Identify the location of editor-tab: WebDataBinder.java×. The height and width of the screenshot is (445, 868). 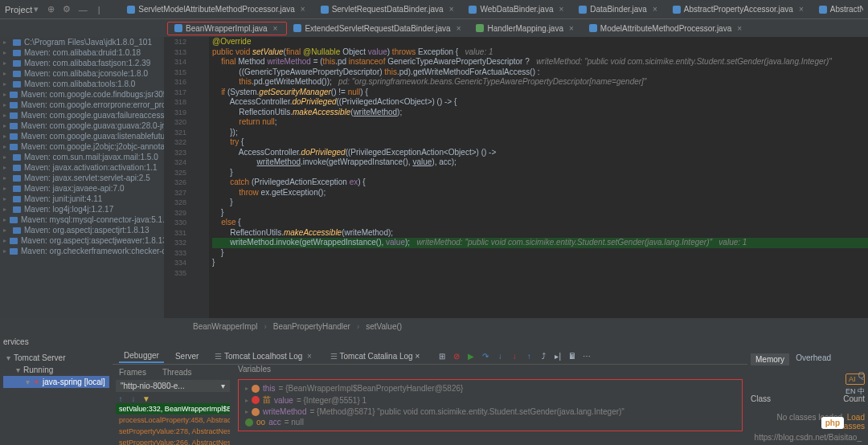
(518, 10).